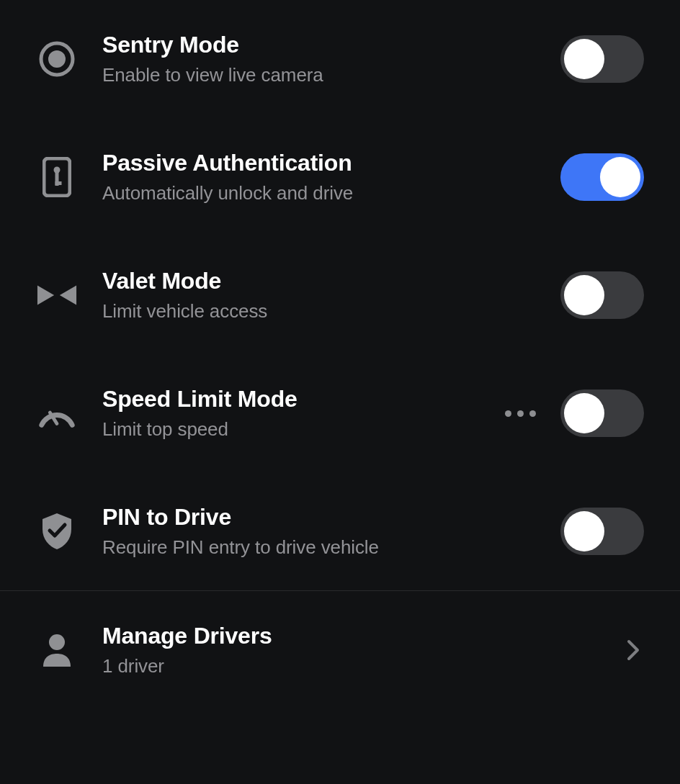 This screenshot has height=784, width=680. Describe the element at coordinates (602, 295) in the screenshot. I see `valet-toggle` at that location.